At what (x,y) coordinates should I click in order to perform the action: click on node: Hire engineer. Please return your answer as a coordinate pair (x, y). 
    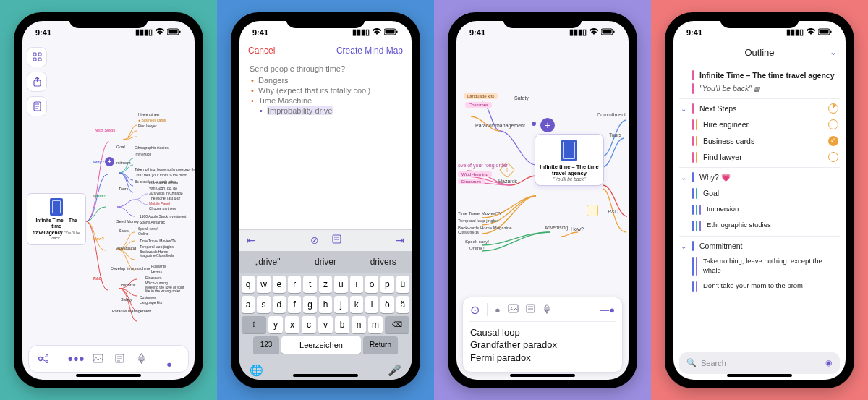
    Looking at the image, I should click on (149, 114).